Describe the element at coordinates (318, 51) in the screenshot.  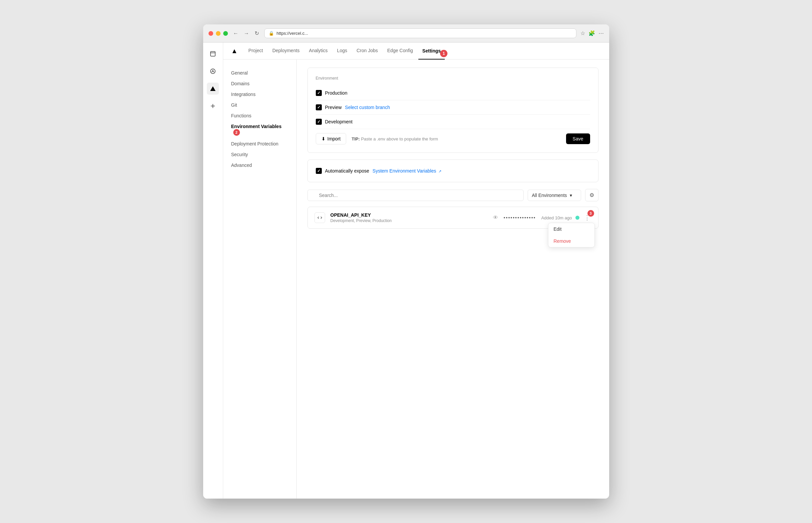
I see `tab-analytics: Analytics` at that location.